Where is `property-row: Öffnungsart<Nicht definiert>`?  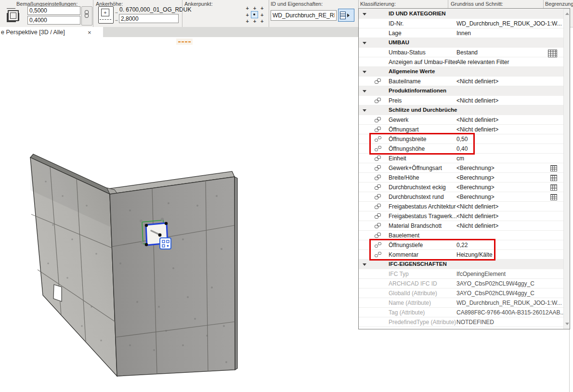
property-row: Öffnungsart<Nicht definiert> is located at coordinates (461, 130).